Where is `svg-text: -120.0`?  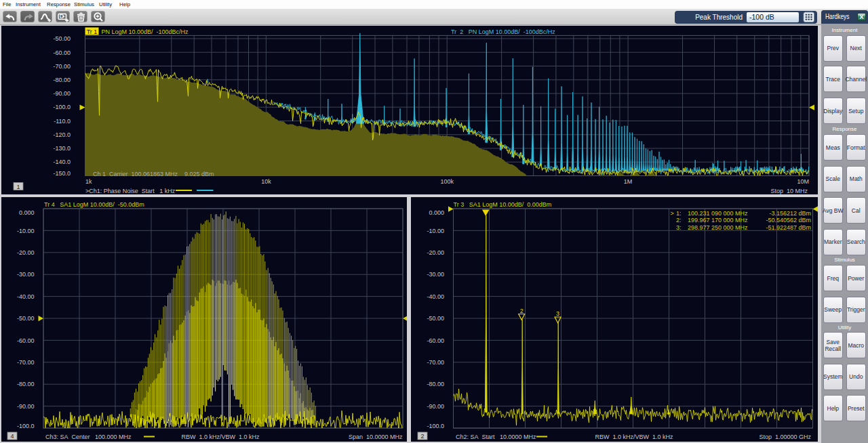
svg-text: -120.0 is located at coordinates (62, 135).